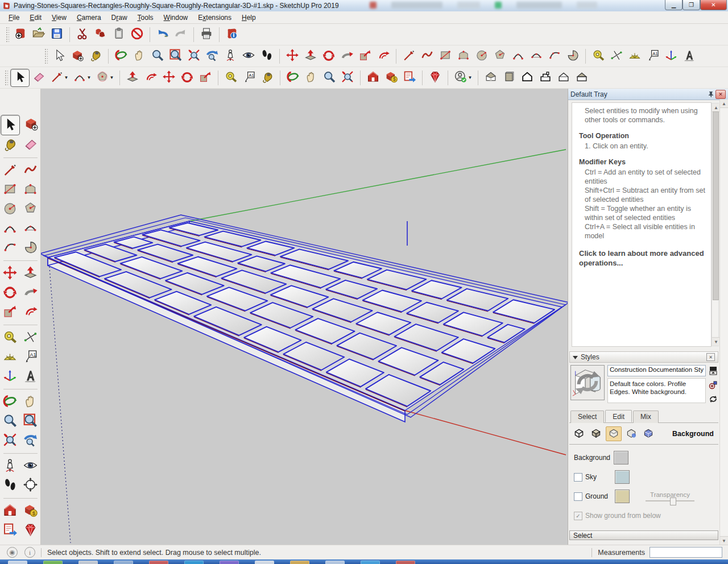 The width and height of the screenshot is (728, 564). Describe the element at coordinates (31, 338) in the screenshot. I see `dimension-button` at that location.